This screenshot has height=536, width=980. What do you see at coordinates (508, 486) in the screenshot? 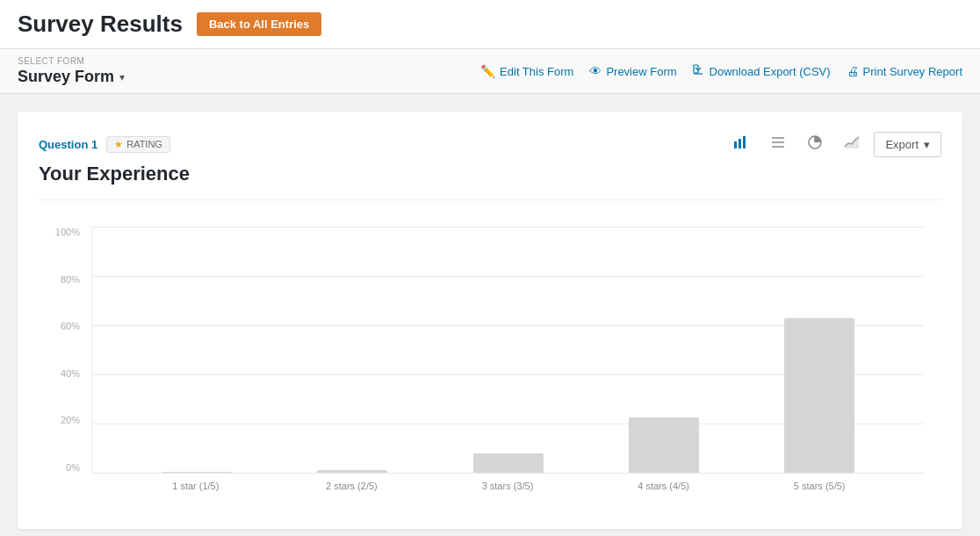
I see `x-label-3star: 3 stars (3/5)` at bounding box center [508, 486].